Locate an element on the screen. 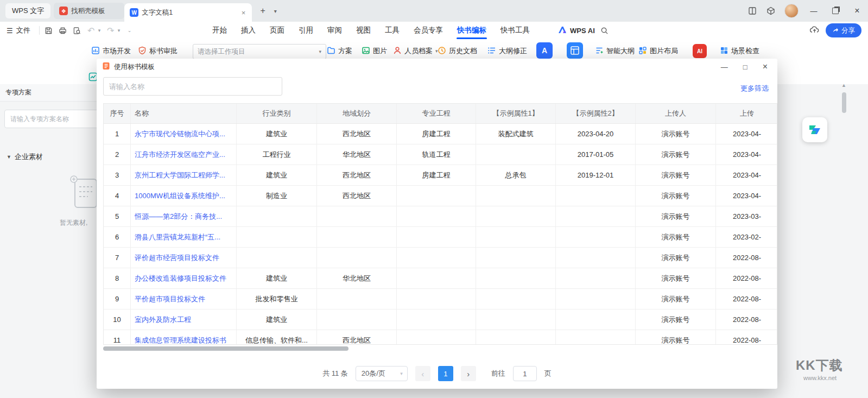 The height and width of the screenshot is (398, 868). more-filter-link: 更多筛选 is located at coordinates (755, 89).